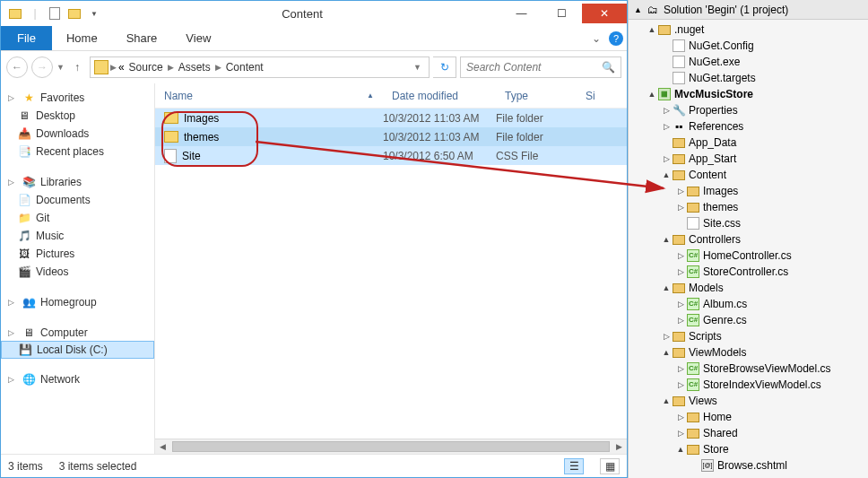 Image resolution: width=868 pixels, height=478 pixels. What do you see at coordinates (748, 465) in the screenshot?
I see `tree-node: [@]Browse.cshtml` at bounding box center [748, 465].